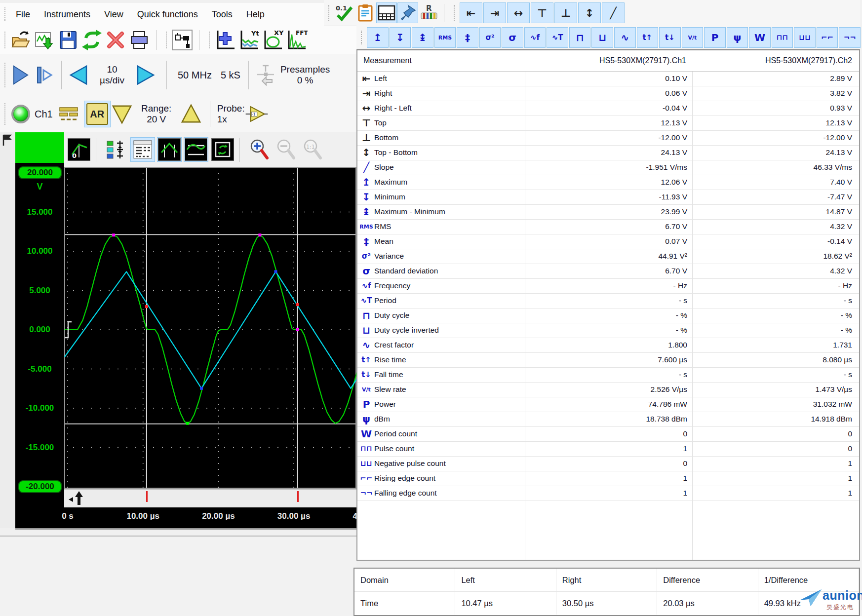 Image resolution: width=862 pixels, height=616 pixels. Describe the element at coordinates (608, 153) in the screenshot. I see `measurement-row-top-bottom: ↕Top - Bottom24.13 V24.13 V` at that location.